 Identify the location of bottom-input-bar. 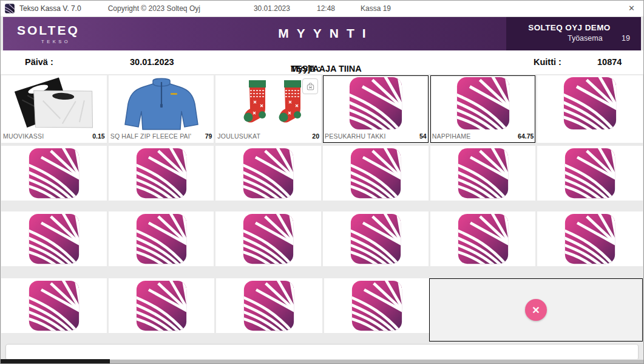
(322, 352).